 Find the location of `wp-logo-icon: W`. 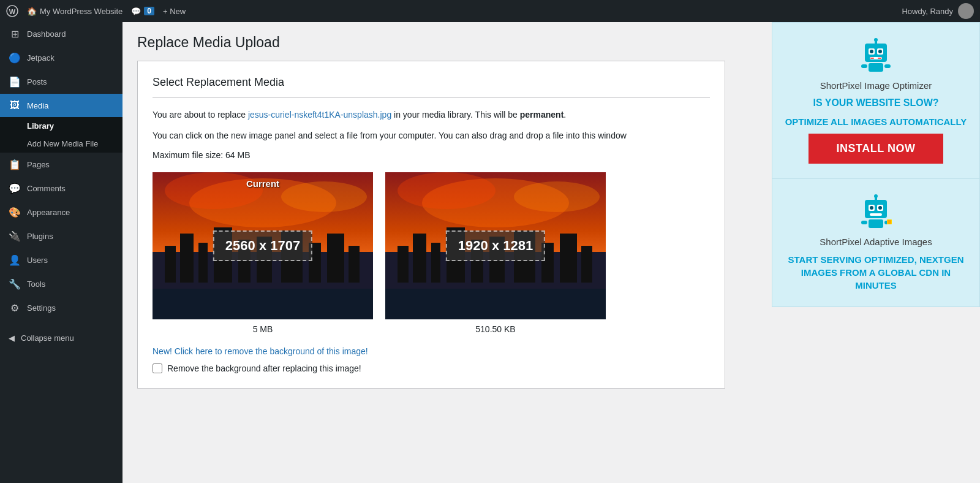

wp-logo-icon: W is located at coordinates (12, 11).